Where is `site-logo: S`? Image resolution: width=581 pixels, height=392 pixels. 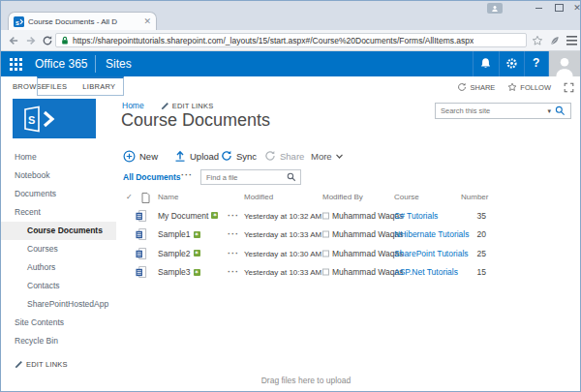 site-logo: S is located at coordinates (54, 118).